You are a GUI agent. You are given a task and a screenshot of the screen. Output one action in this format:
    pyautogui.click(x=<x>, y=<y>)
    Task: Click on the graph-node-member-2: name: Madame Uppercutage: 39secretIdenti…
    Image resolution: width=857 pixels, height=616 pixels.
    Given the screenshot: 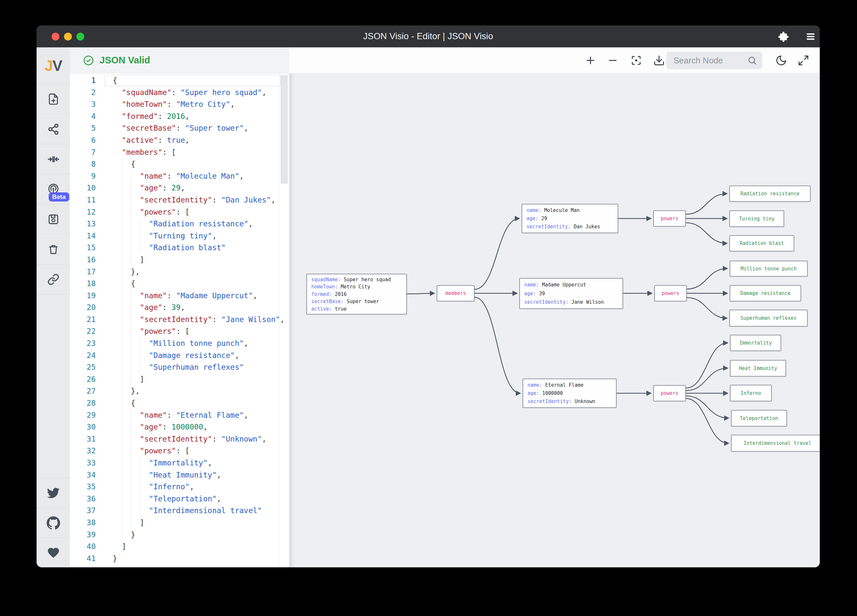 What is the action you would take?
    pyautogui.click(x=571, y=293)
    